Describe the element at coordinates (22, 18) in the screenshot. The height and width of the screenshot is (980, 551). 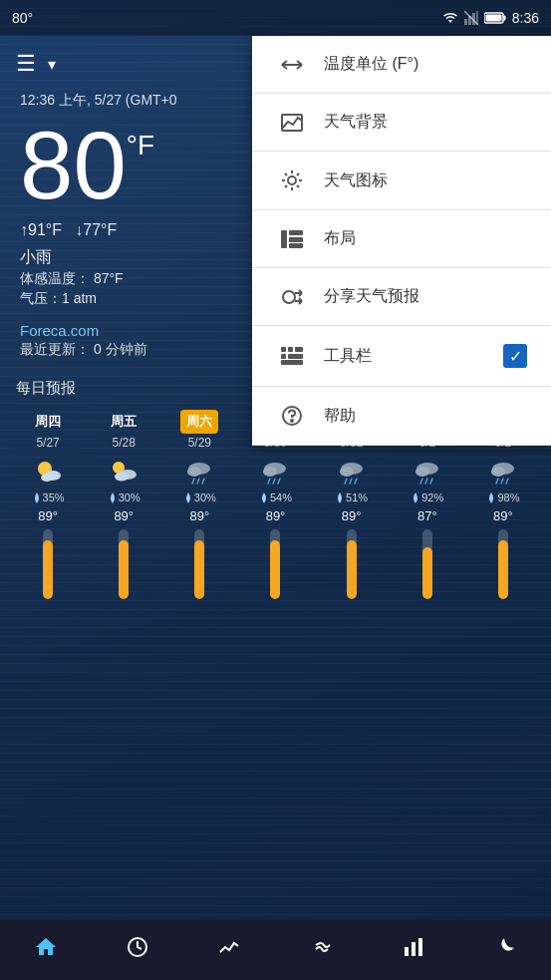
I see `status-battery-label: 80°` at that location.